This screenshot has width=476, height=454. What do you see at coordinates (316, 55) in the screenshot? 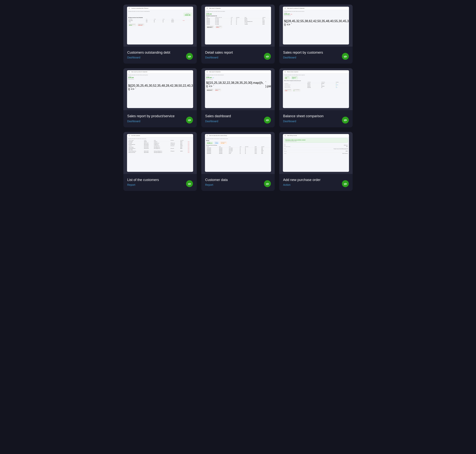
I see `card-info-sales-report-customers: Sales report by customers Dashboard qb` at bounding box center [316, 55].